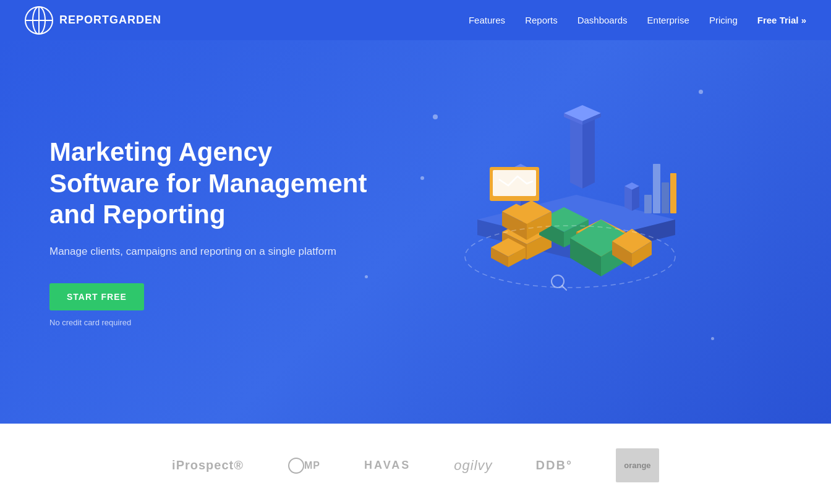 This screenshot has height=504, width=831. What do you see at coordinates (487, 20) in the screenshot?
I see `nav-features: Features` at bounding box center [487, 20].